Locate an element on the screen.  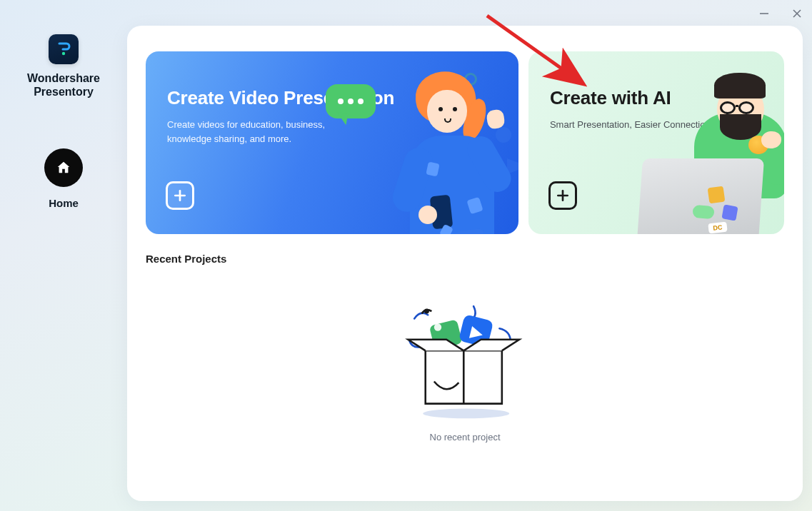
brand-line1: Wondershare is located at coordinates (64, 79).